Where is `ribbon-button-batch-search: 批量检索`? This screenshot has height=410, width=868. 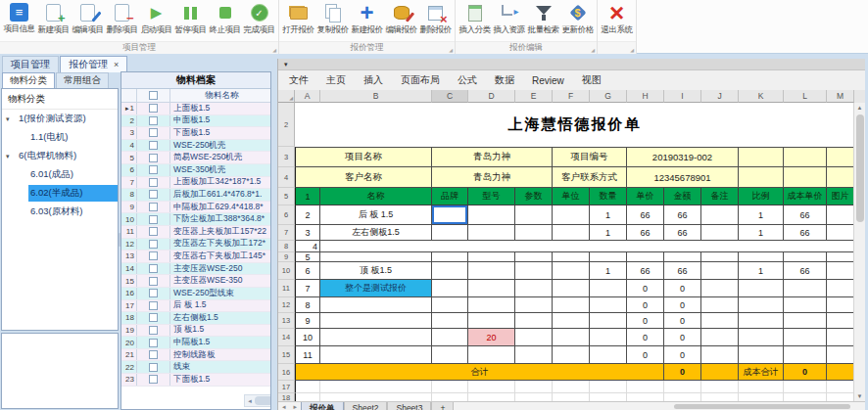
ribbon-button-batch-search: 批量检索 is located at coordinates (543, 20).